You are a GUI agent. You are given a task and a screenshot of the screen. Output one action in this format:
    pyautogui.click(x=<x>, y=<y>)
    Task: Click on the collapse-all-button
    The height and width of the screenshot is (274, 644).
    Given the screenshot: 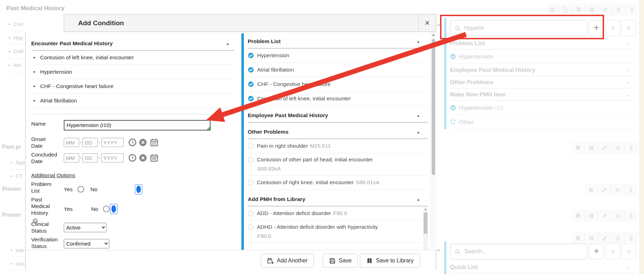 What is the action you would take?
    pyautogui.click(x=629, y=28)
    